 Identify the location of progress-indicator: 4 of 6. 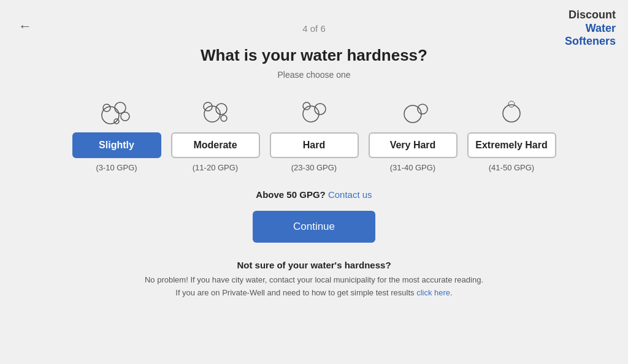
(314, 28).